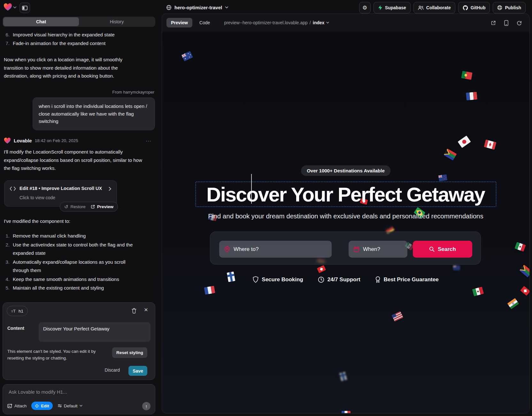 The height and width of the screenshot is (416, 532). Describe the element at coordinates (169, 8) in the screenshot. I see `globe-icon` at that location.